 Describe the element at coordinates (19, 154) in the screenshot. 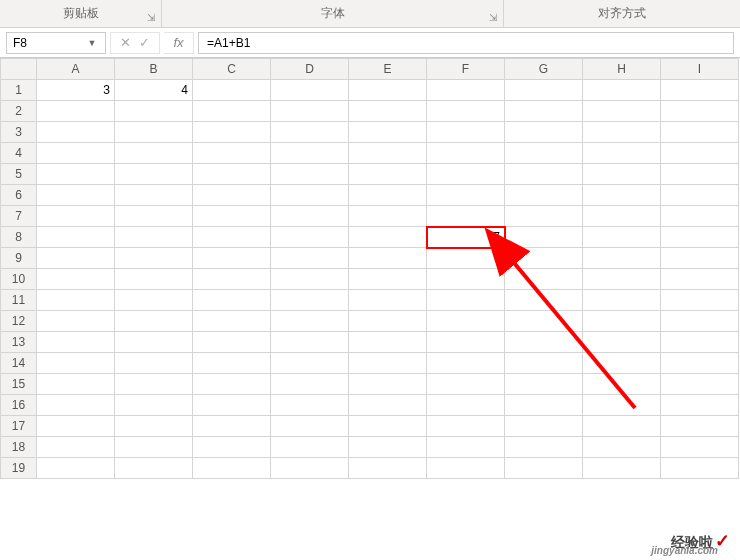

I see `row-header: 4` at that location.